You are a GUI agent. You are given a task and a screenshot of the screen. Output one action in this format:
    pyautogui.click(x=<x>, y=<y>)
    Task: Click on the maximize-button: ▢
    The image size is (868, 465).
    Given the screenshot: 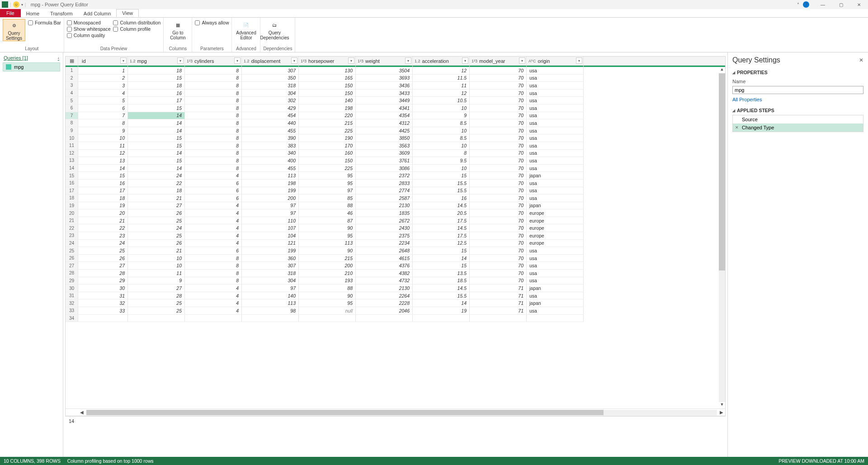 What is the action you would take?
    pyautogui.click(x=841, y=5)
    